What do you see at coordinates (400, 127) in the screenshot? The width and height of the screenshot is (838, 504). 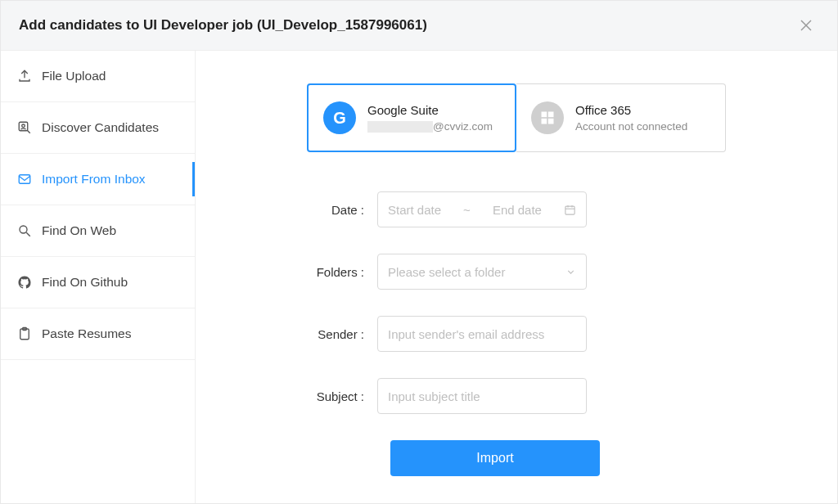 I see `email-masked-part` at bounding box center [400, 127].